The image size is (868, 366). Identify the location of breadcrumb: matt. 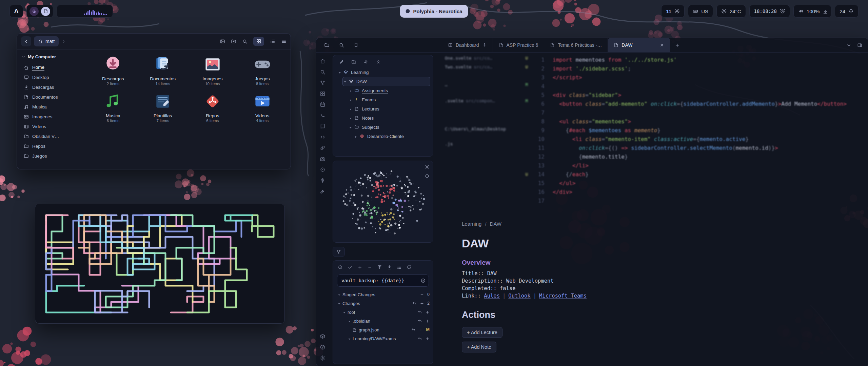
(46, 41).